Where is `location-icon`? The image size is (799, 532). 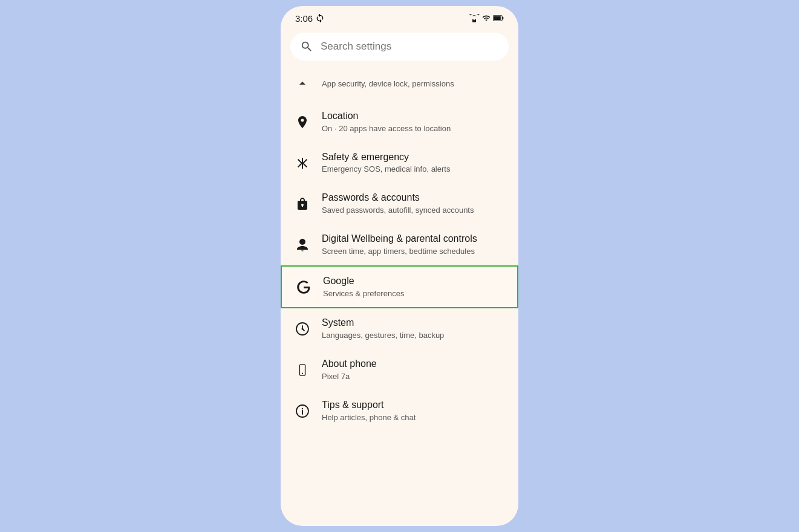 location-icon is located at coordinates (302, 122).